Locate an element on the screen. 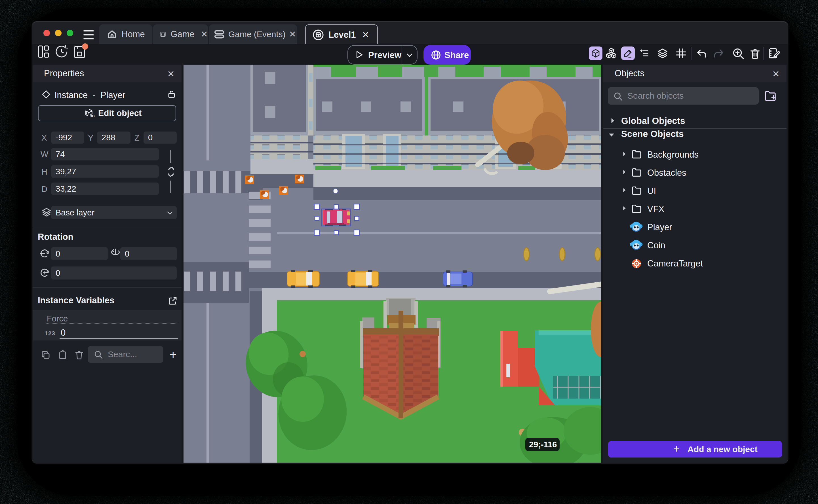  svg-text: 3D is located at coordinates (92, 116).